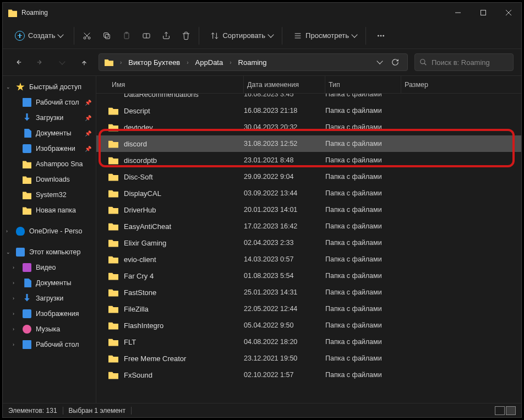  Describe the element at coordinates (309, 325) in the screenshot. I see `file-row: FlashIntegro05.04.2022 9:50Папка с файла…` at that location.